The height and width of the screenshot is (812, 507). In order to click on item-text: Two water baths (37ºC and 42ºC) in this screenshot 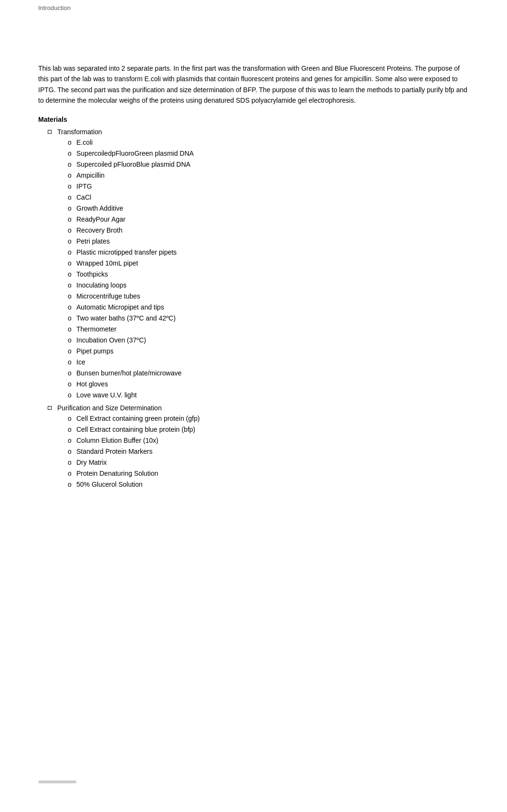, I will do `click(126, 318)`.